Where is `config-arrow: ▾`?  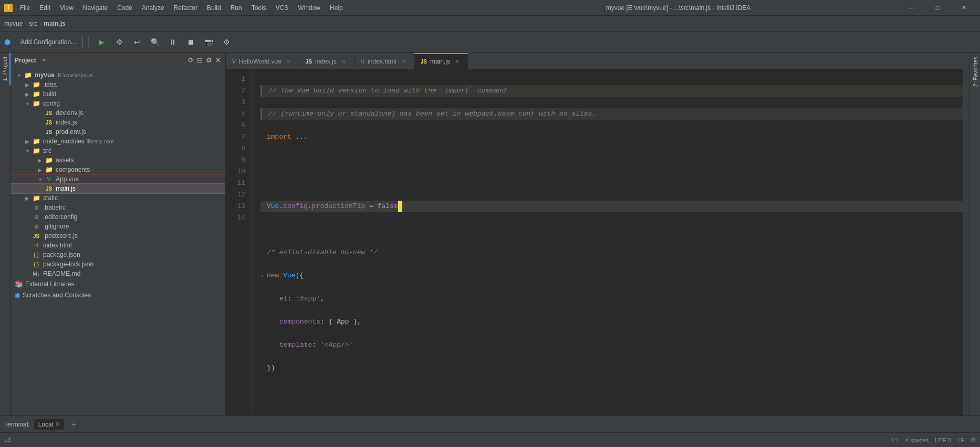 config-arrow: ▾ is located at coordinates (27, 104).